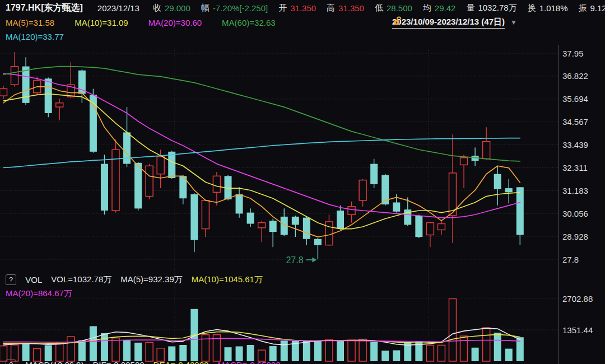 The height and width of the screenshot is (364, 605). What do you see at coordinates (54, 362) in the screenshot?
I see `macd-indicator-label: MACD(12,26,9)` at bounding box center [54, 362].